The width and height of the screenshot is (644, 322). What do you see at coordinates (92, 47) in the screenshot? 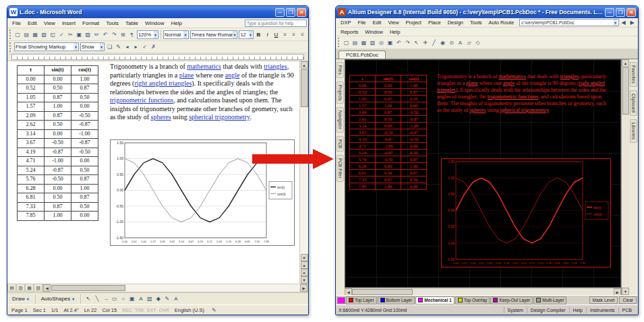
I see `show-menu-button: Show ▾` at bounding box center [92, 47].